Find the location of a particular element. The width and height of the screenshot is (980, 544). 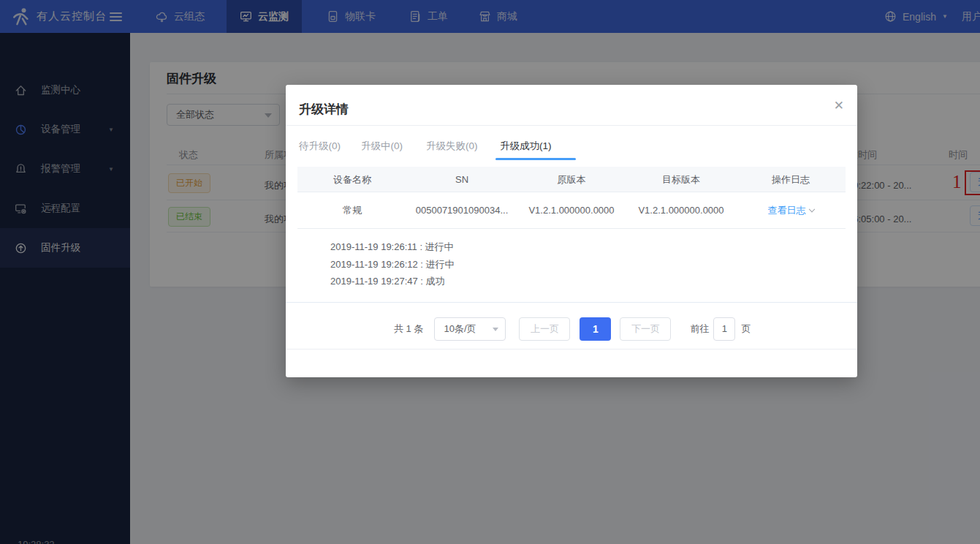

operation-log-list: 2019-11-19 19:26:11 : 进行中 2019-11-19 19:… is located at coordinates (392, 265).